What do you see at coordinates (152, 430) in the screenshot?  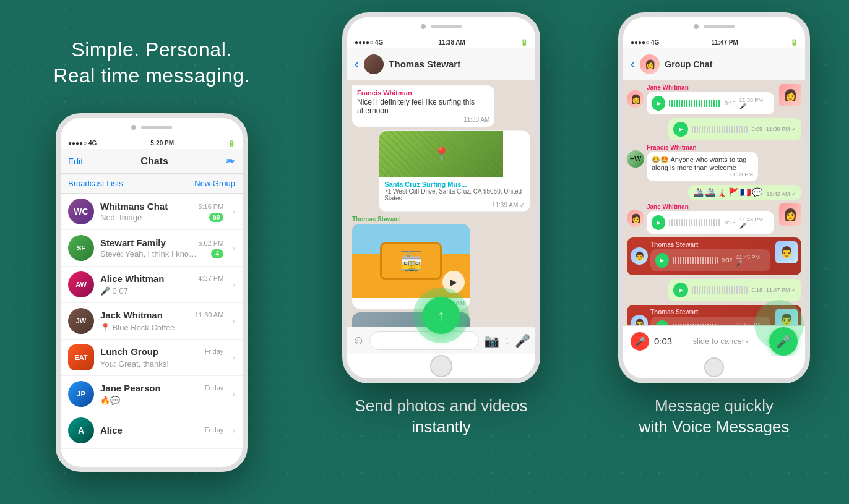 I see `list-item: A Alice Friday ›` at bounding box center [152, 430].